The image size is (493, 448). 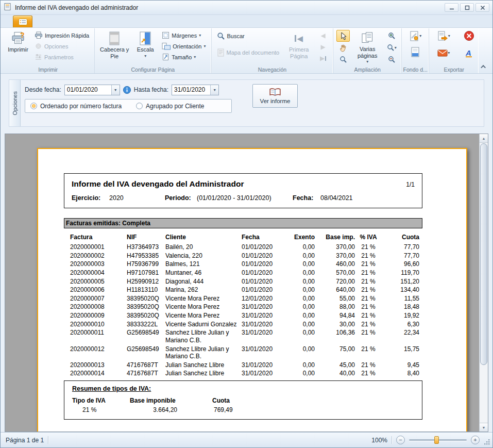 What do you see at coordinates (453, 51) in the screenshot?
I see `ribbon-group-exportar: ▾ ▾ A Exportar` at bounding box center [453, 51].